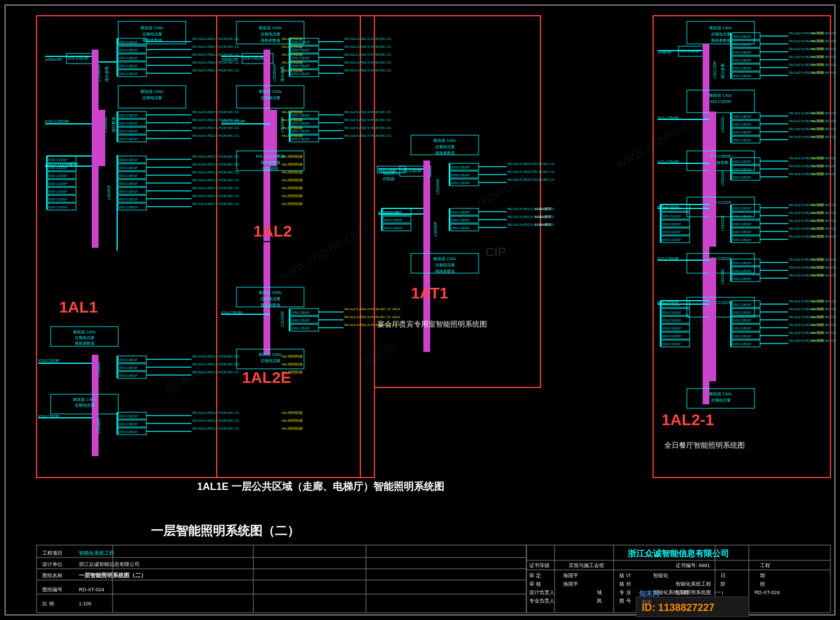 This screenshot has width=840, height=620. Describe the element at coordinates (230, 60) in the screenshot. I see `svg-text: 200A/3P` at that location.